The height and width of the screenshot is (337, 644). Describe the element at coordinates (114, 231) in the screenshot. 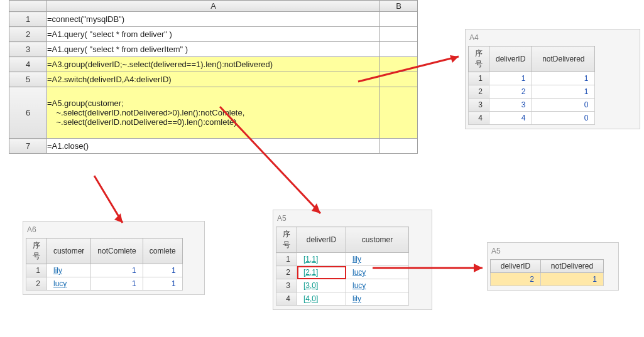

I see `result-a6-label: A6` at that location.